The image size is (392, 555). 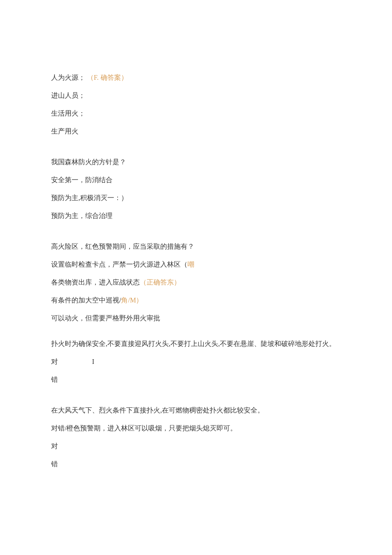 What do you see at coordinates (132, 300) in the screenshot?
I see `q3-option-c-annotation: 角/M）` at bounding box center [132, 300].